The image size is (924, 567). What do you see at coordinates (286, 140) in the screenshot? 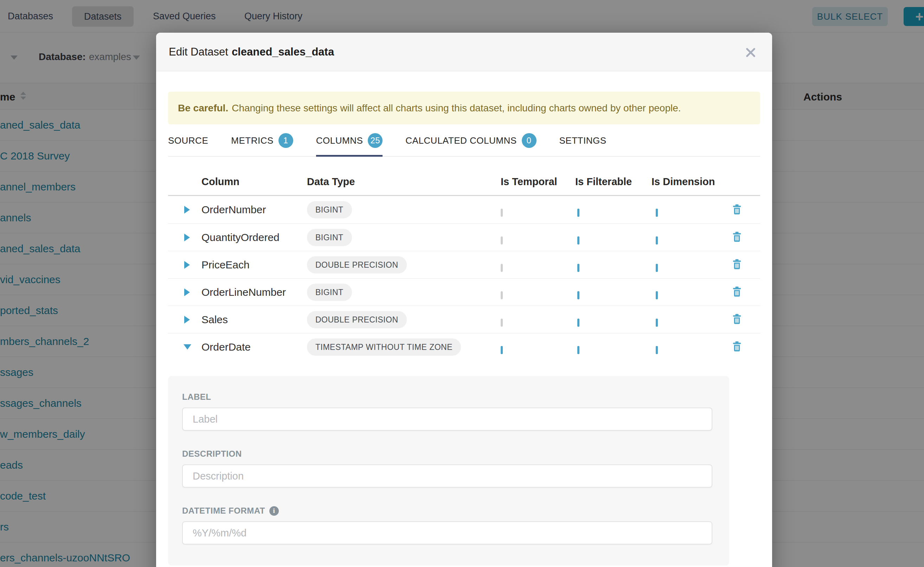
I see `tab-count-badge: 1` at bounding box center [286, 140].